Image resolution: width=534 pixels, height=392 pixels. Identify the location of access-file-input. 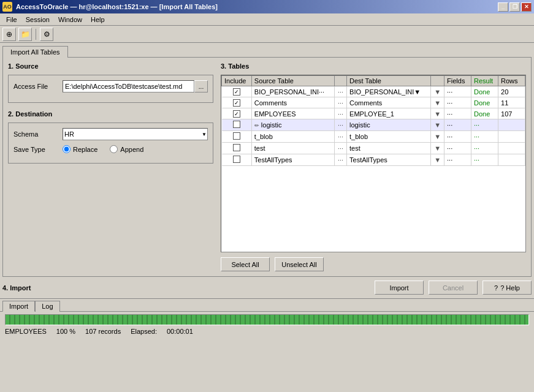
(129, 86).